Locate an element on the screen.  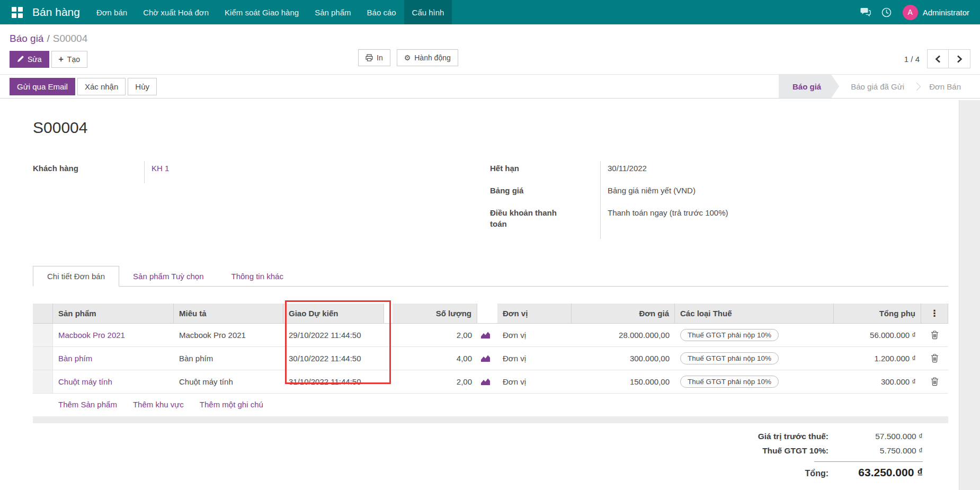
customer-label: Khách hàng is located at coordinates (88, 172).